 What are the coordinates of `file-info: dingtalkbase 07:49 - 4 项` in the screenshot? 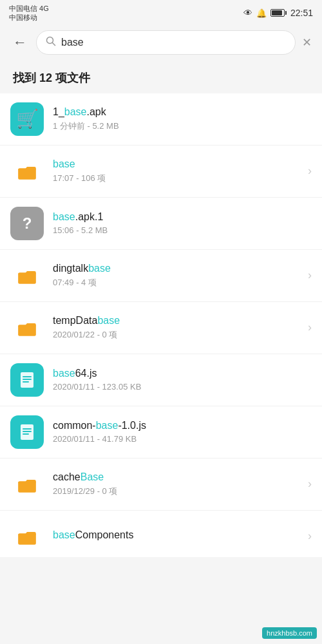 It's located at (178, 276).